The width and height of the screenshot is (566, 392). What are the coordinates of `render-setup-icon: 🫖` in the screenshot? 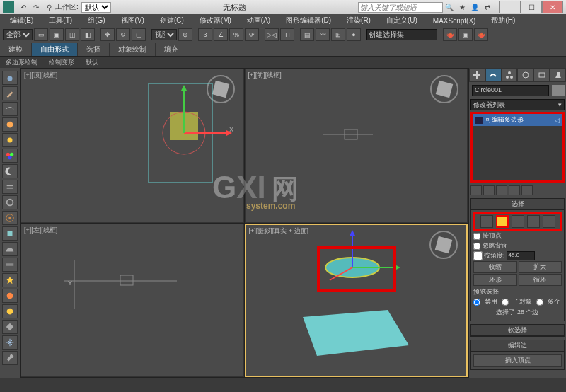 It's located at (450, 35).